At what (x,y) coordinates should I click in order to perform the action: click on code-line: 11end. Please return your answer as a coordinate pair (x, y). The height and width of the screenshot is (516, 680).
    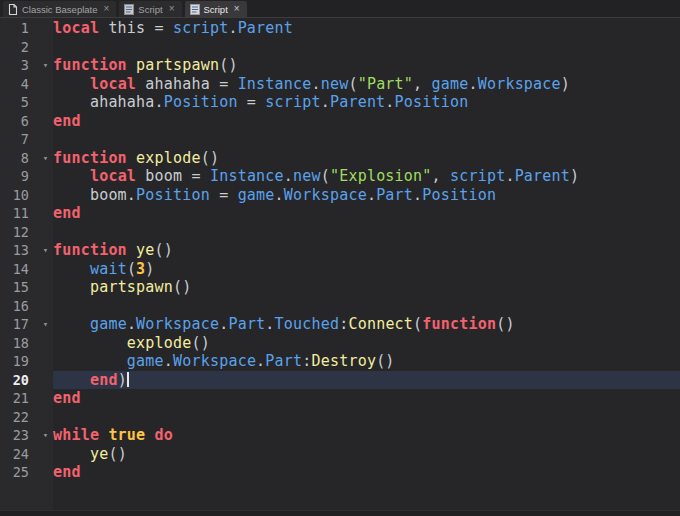
    Looking at the image, I should click on (340, 214).